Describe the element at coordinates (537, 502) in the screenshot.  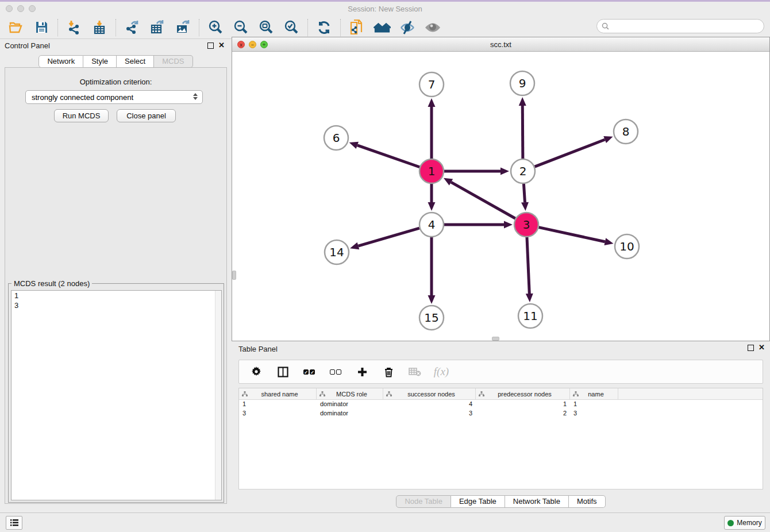
I see `tab-network-table: Network Table` at that location.